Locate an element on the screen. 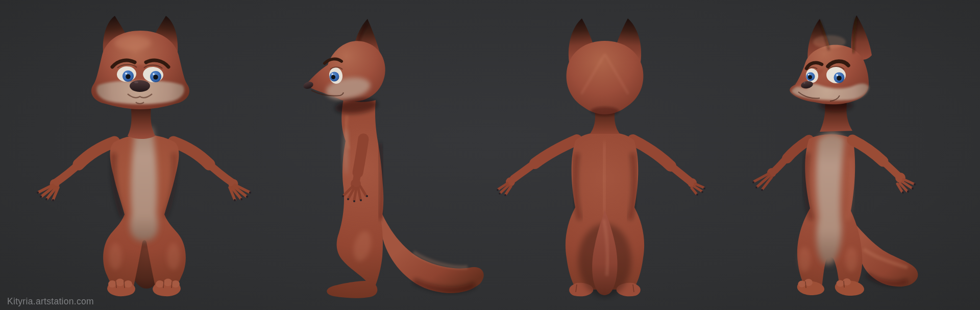 Image resolution: width=980 pixels, height=310 pixels. quarter-tail is located at coordinates (886, 254).